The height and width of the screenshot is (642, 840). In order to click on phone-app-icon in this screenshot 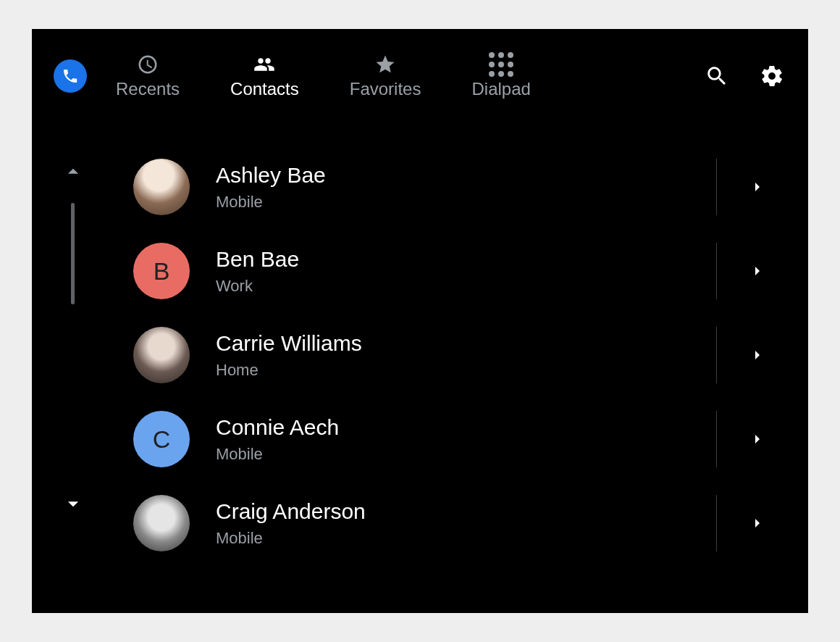, I will do `click(70, 76)`.